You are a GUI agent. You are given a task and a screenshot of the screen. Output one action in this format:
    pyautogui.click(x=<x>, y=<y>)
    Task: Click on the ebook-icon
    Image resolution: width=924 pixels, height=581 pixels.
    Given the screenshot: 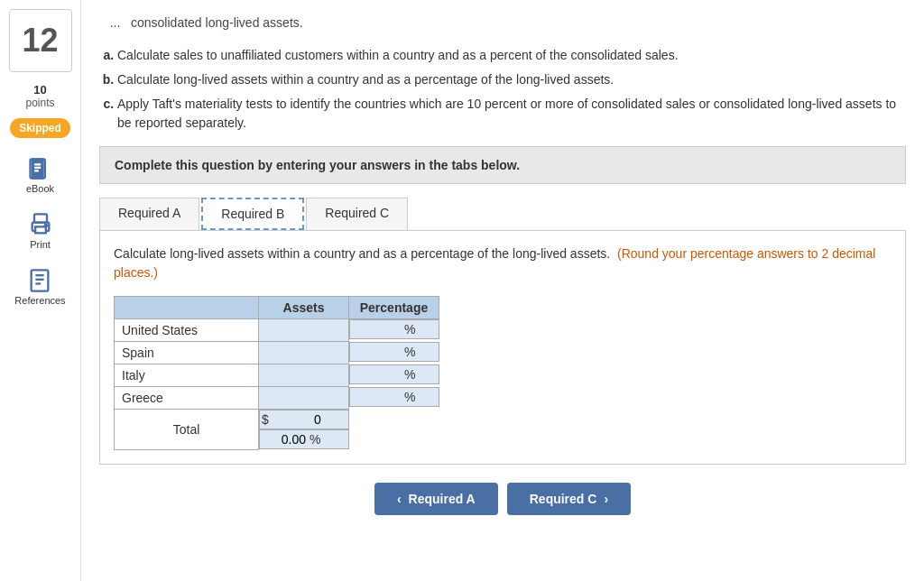 What is the action you would take?
    pyautogui.click(x=40, y=169)
    